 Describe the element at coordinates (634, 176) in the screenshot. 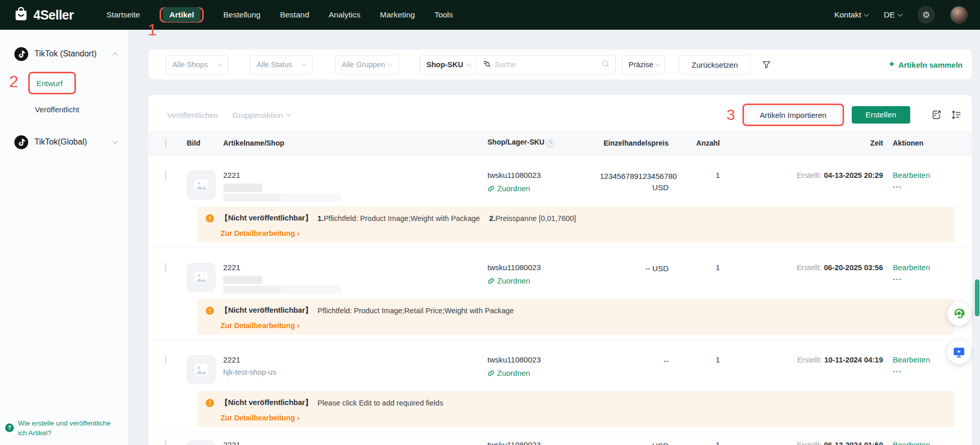

I see `price-value: 123456789123456780` at that location.